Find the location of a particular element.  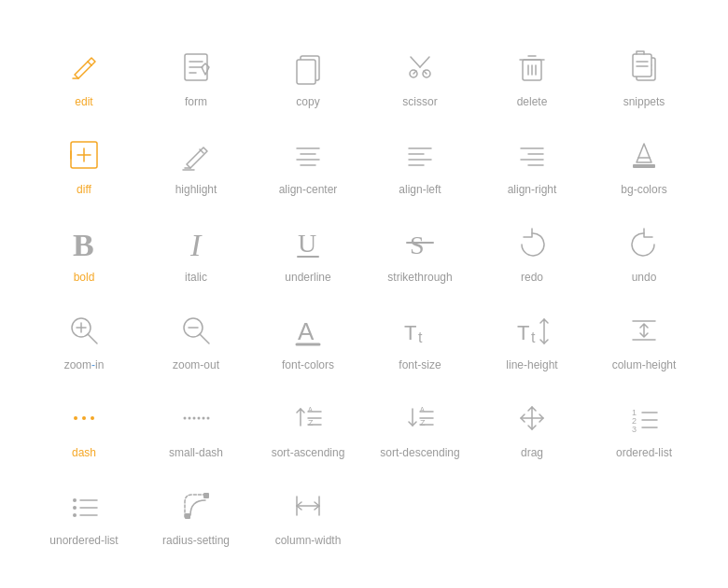

svg-text: I is located at coordinates (196, 245).